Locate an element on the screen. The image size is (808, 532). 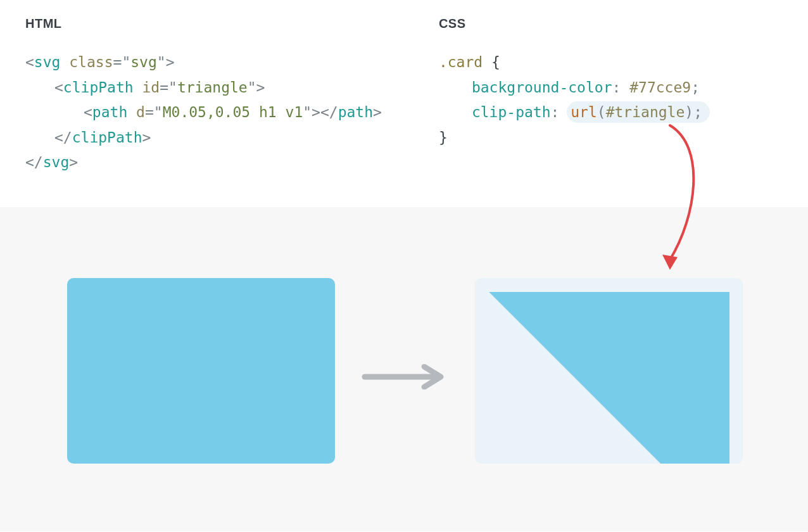
css-header: CSS is located at coordinates (610, 24).